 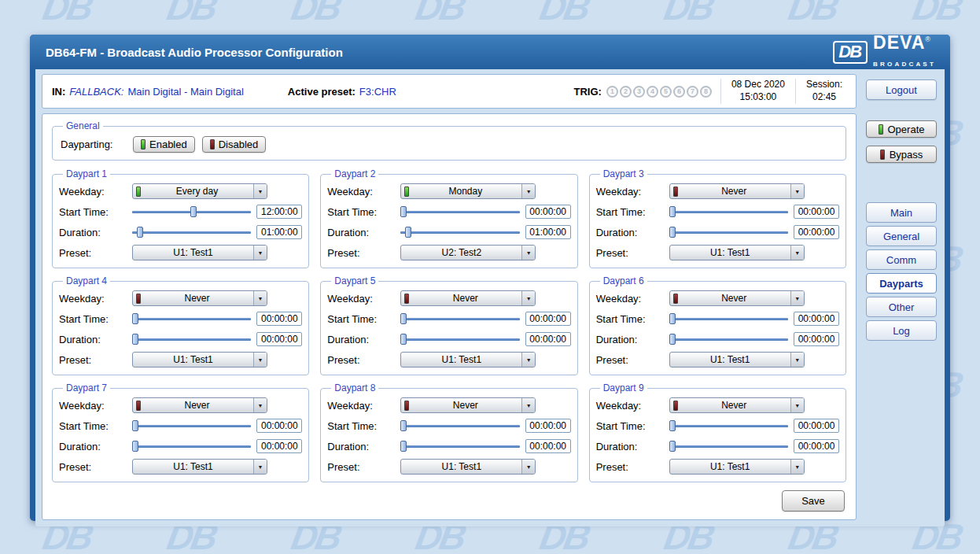 What do you see at coordinates (468, 253) in the screenshot?
I see `preset-select: U2: Test2 ▼` at bounding box center [468, 253].